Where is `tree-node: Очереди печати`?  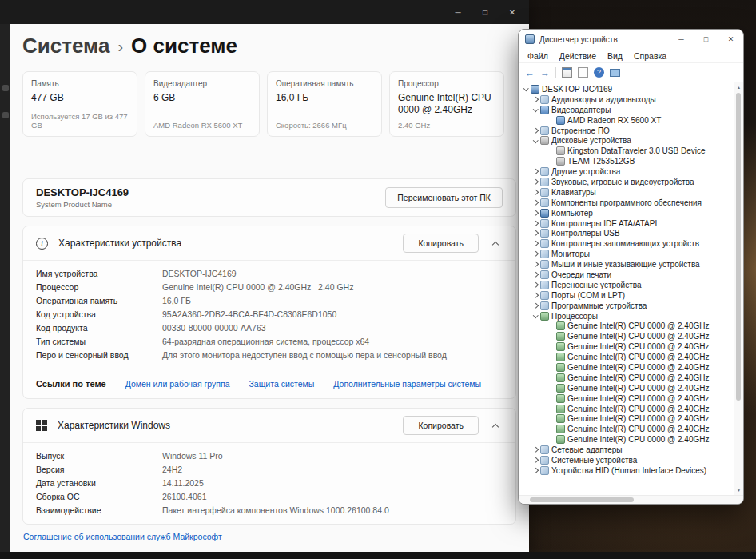 tree-node: Очереди печати is located at coordinates (627, 275).